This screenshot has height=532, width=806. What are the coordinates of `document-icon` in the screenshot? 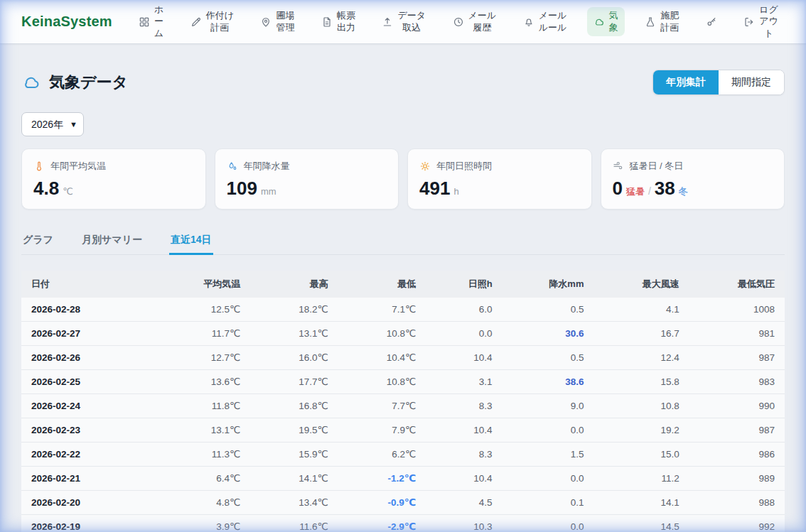 It's located at (327, 22).